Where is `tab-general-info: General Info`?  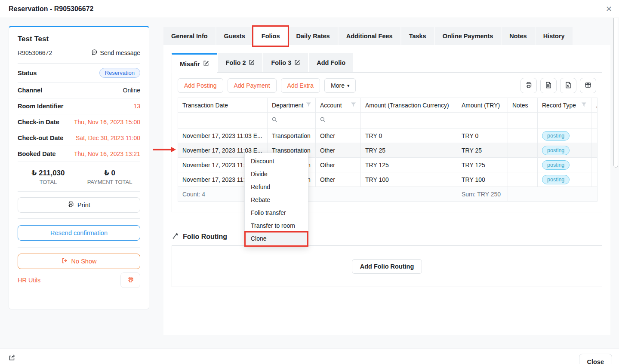
tab-general-info: General Info is located at coordinates (189, 36).